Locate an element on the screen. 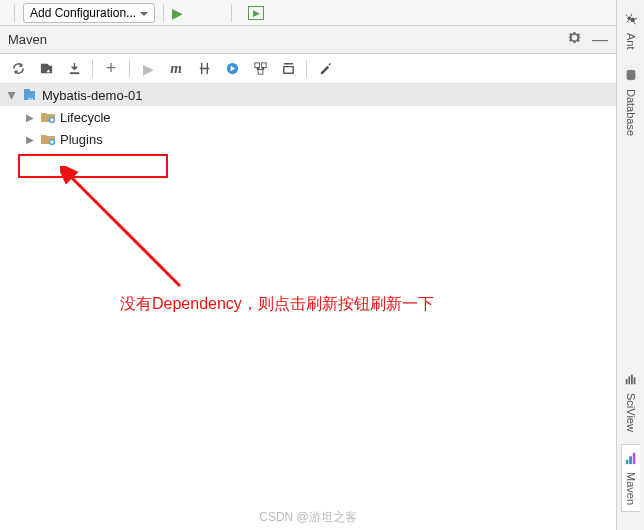 Image resolution: width=644 pixels, height=530 pixels. skip-tests-icon is located at coordinates (232, 69).